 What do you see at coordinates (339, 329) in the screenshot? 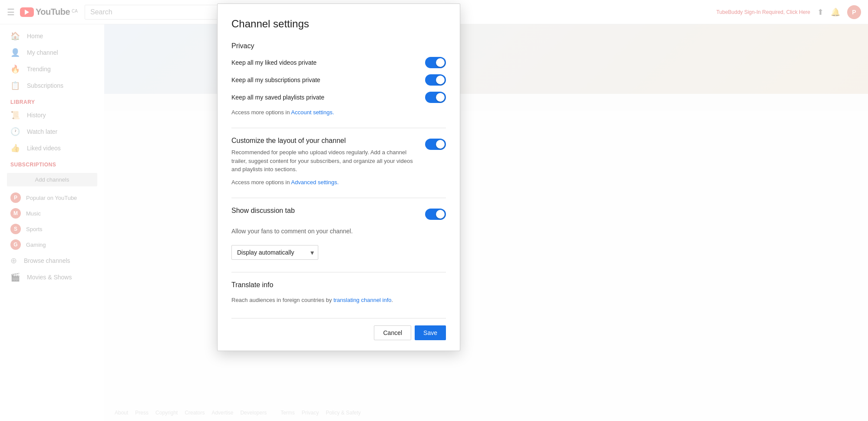
I see `modal-footer: Cancel Save` at bounding box center [339, 329].